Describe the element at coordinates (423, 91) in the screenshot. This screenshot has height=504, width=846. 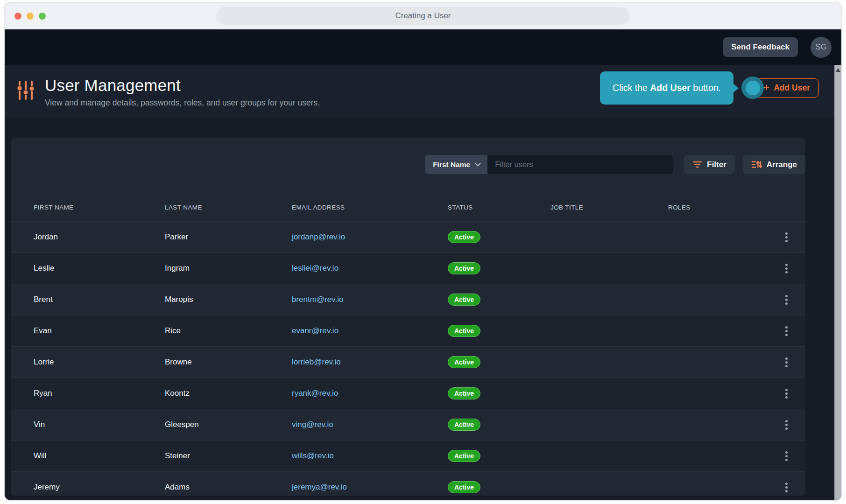
I see `page-header: User Management View and manage details,…` at that location.